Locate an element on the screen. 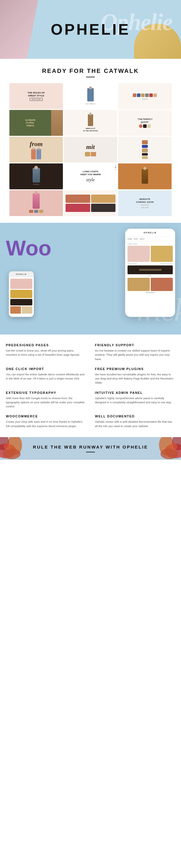 The height and width of the screenshot is (868, 181). label-necklace: BODY NECKLACE is located at coordinates (167, 264).